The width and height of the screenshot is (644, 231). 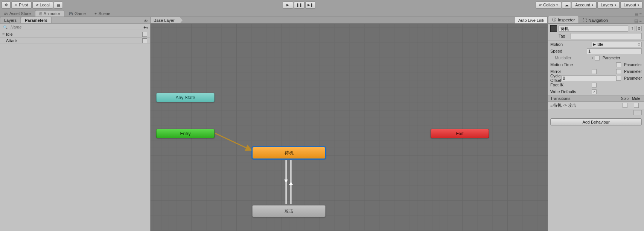 I want to click on settings-gear-icon: ⚙, so click(x=639, y=29).